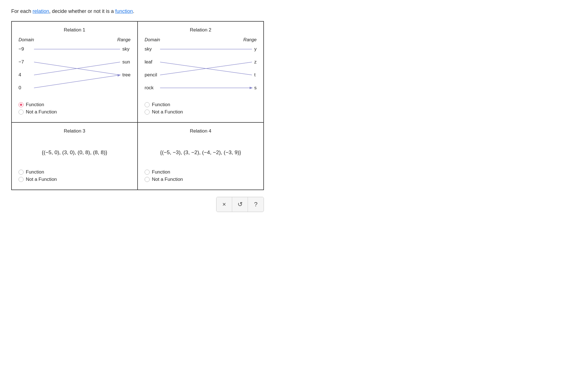 Image resolution: width=566 pixels, height=392 pixels. Describe the element at coordinates (200, 30) in the screenshot. I see `relation-2-title: Relation 2` at that location.